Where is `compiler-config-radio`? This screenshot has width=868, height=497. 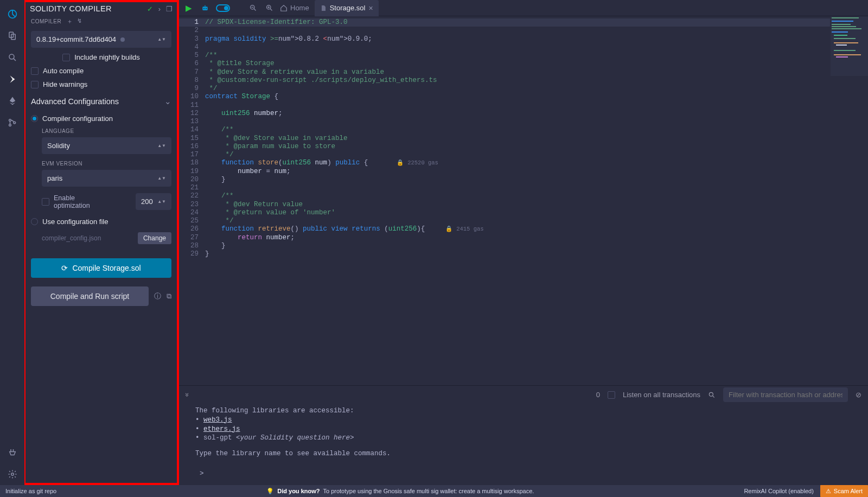
compiler-config-radio is located at coordinates (35, 118).